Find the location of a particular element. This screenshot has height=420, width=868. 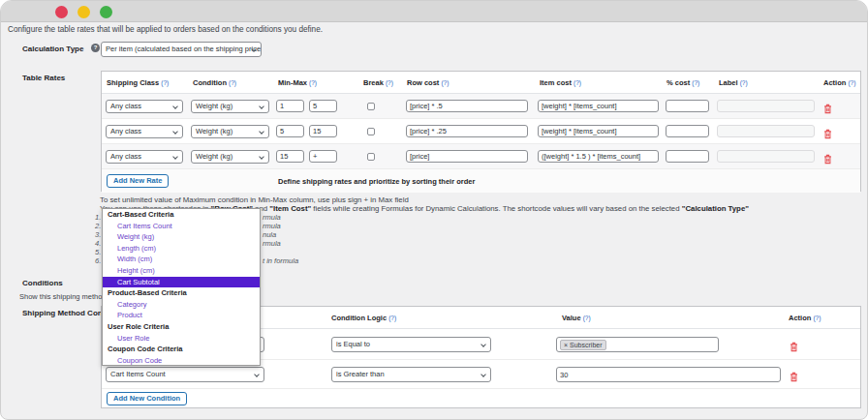

dropdown-option: Product is located at coordinates (181, 315).